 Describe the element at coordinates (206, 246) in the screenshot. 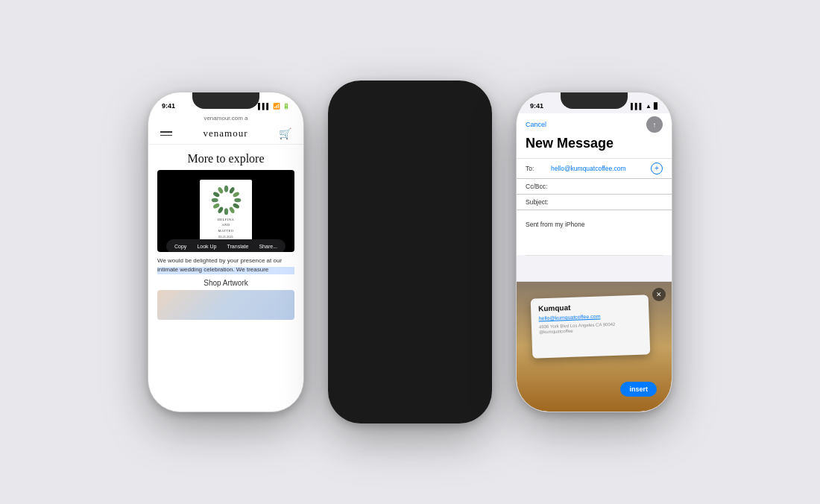

I see `lookup-option: Look Up` at that location.